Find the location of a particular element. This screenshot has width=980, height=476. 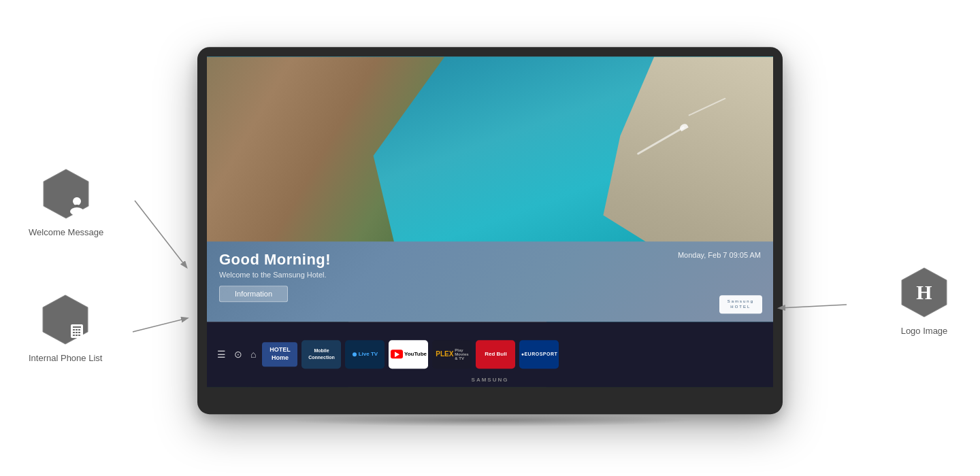

welcome-message-annotation: Welcome Message is located at coordinates (66, 203).